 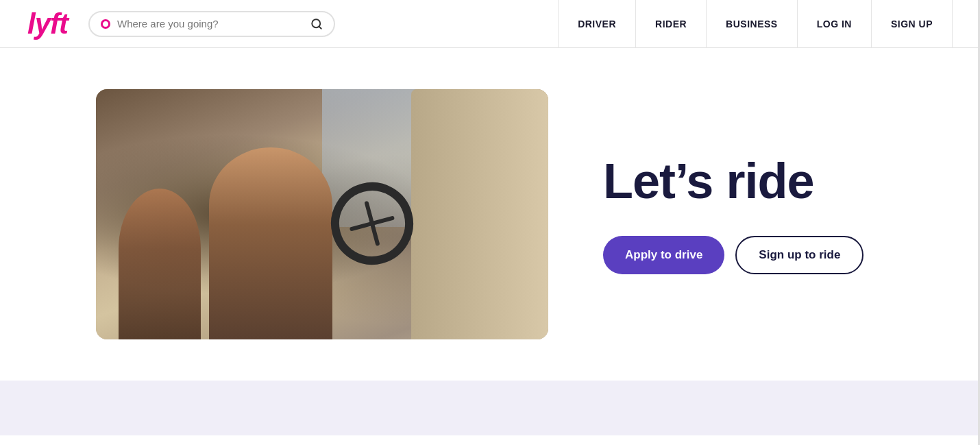 What do you see at coordinates (106, 24) in the screenshot?
I see `location-dot-icon` at bounding box center [106, 24].